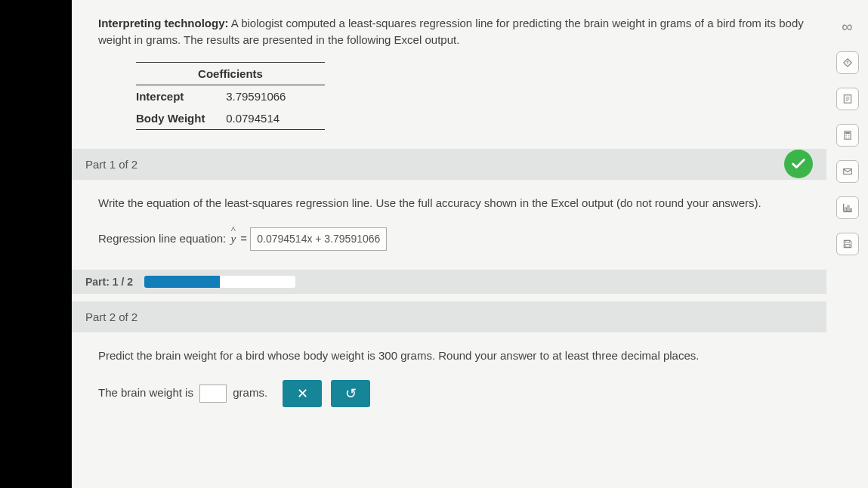 This screenshot has width=868, height=488. Describe the element at coordinates (213, 394) in the screenshot. I see `brain-weight-input` at that location.